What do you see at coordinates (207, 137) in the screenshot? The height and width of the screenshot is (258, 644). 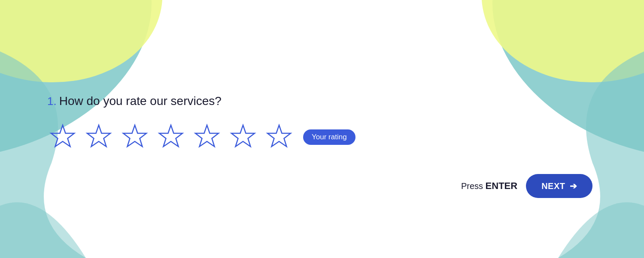 I see `star-5-button` at bounding box center [207, 137].